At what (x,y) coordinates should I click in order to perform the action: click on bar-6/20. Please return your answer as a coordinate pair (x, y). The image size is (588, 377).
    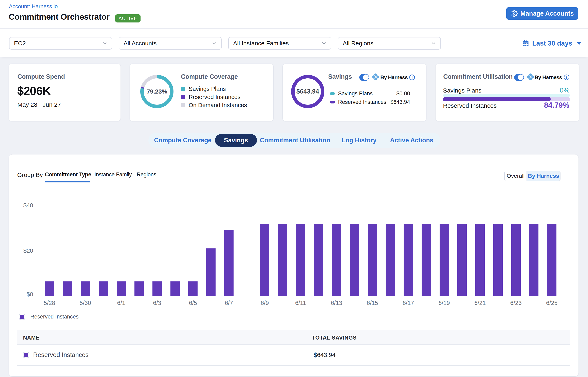
    Looking at the image, I should click on (462, 260).